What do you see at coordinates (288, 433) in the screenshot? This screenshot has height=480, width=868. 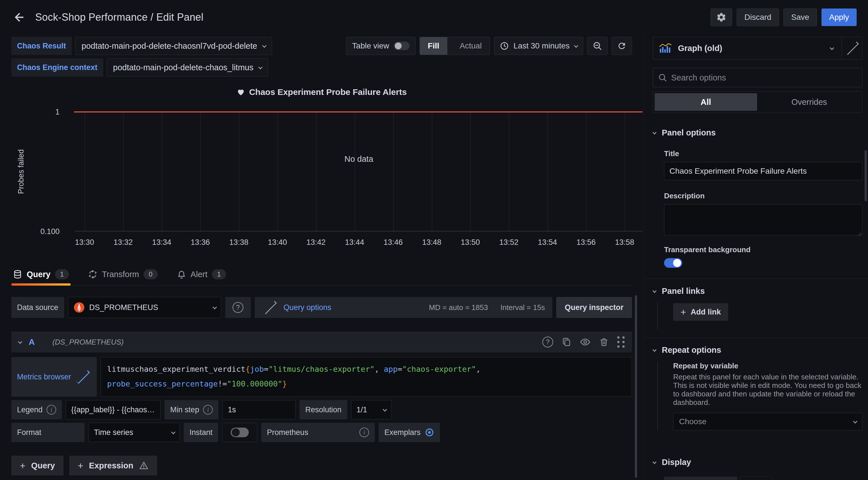 I see `prometheus-type-label: Prometheus` at bounding box center [288, 433].